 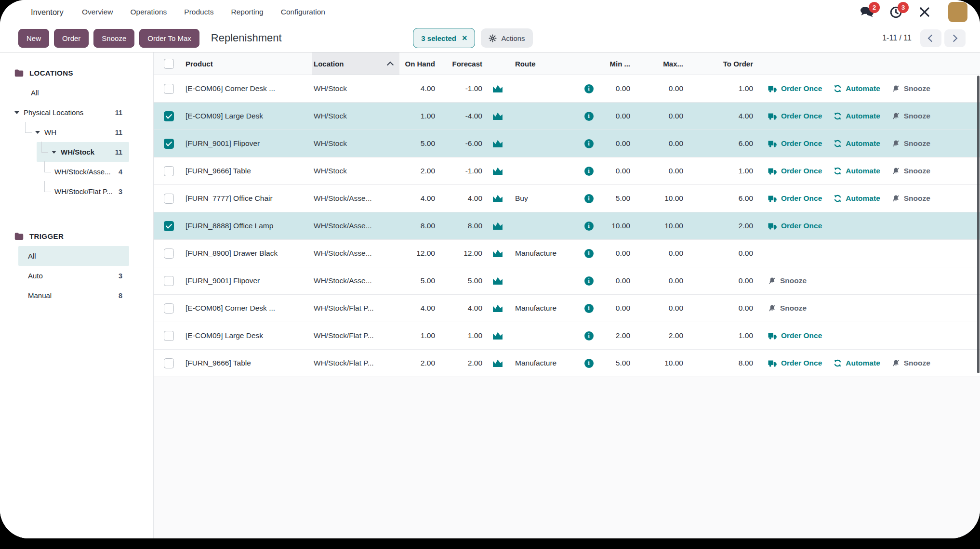 I want to click on actions-button: Actions, so click(x=507, y=38).